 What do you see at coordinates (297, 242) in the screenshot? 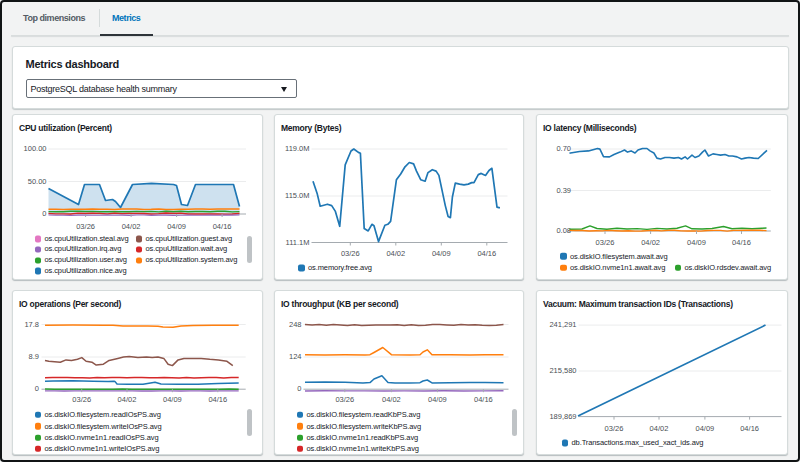
I see `svg-text: 111.1M` at bounding box center [297, 242].